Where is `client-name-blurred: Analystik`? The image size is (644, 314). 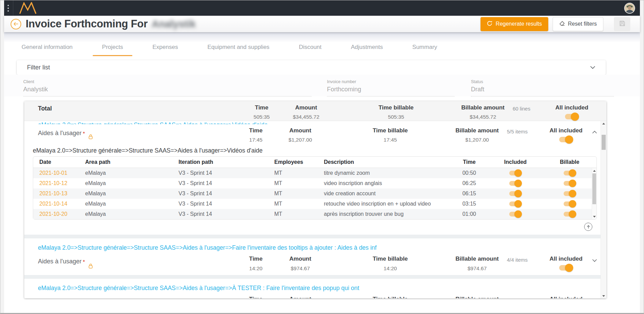
client-name-blurred: Analystik is located at coordinates (174, 24).